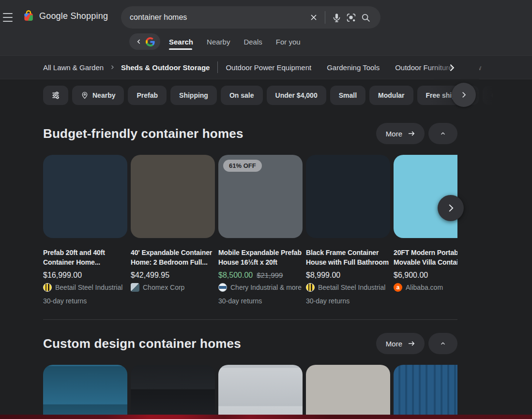 This screenshot has height=419, width=532. I want to click on category-gardening-tools: Gardening Tools, so click(353, 68).